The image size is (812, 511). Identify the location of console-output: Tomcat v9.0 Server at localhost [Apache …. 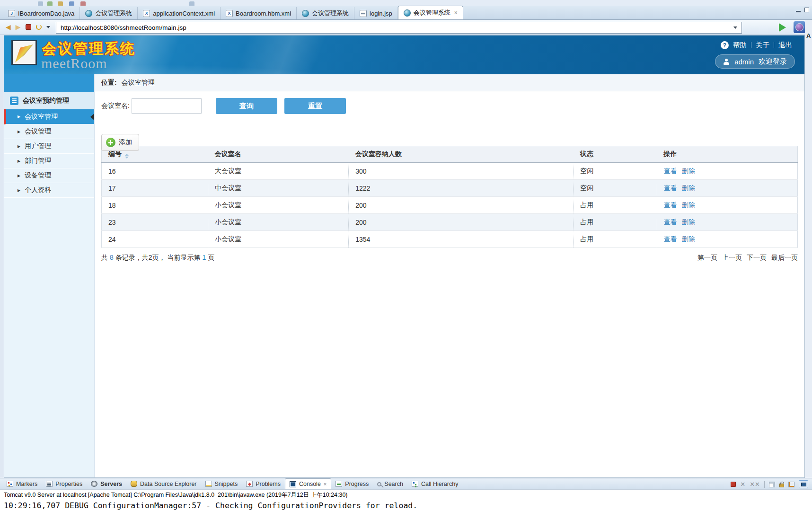
(406, 501).